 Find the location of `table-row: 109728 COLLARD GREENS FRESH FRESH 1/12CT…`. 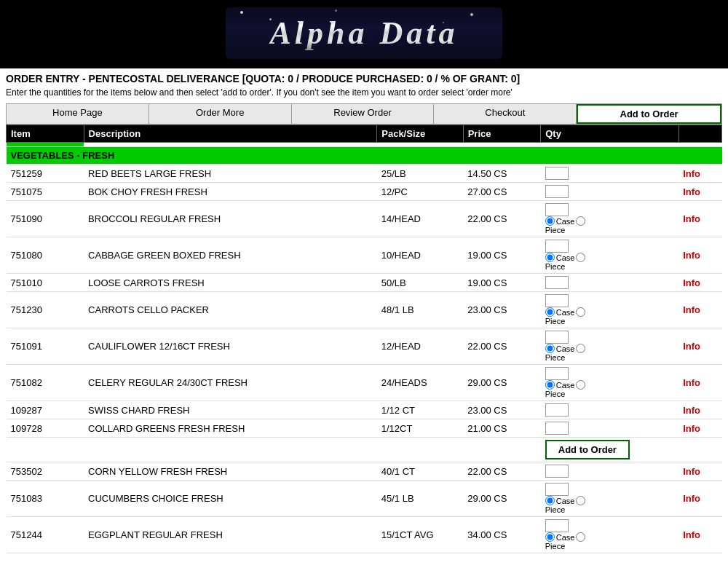

table-row: 109728 COLLARD GREENS FRESH FRESH 1/12CT… is located at coordinates (364, 428).